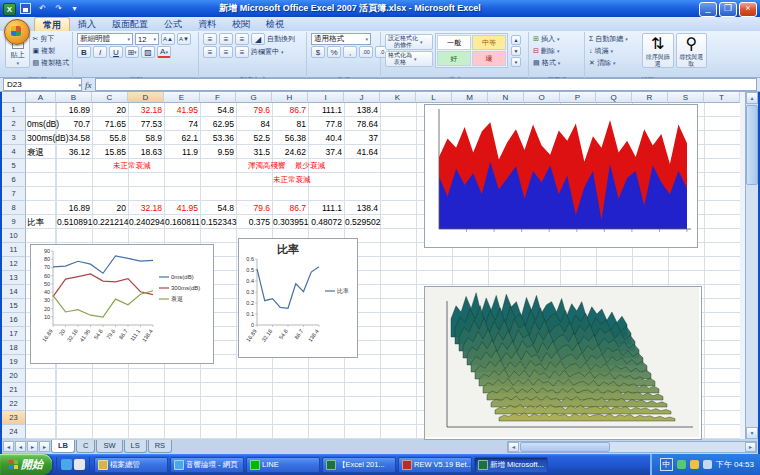 This screenshot has height=475, width=760. Describe the element at coordinates (752, 266) in the screenshot. I see `vertical-scrollbar: ▲ ▼` at that location.